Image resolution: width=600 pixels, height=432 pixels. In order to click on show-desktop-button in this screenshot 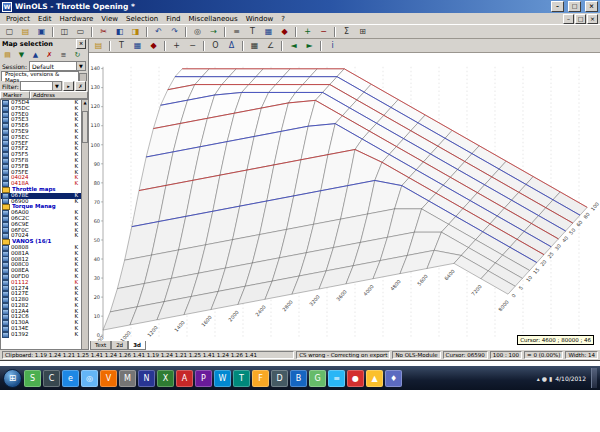, I will do `click(594, 378)`.